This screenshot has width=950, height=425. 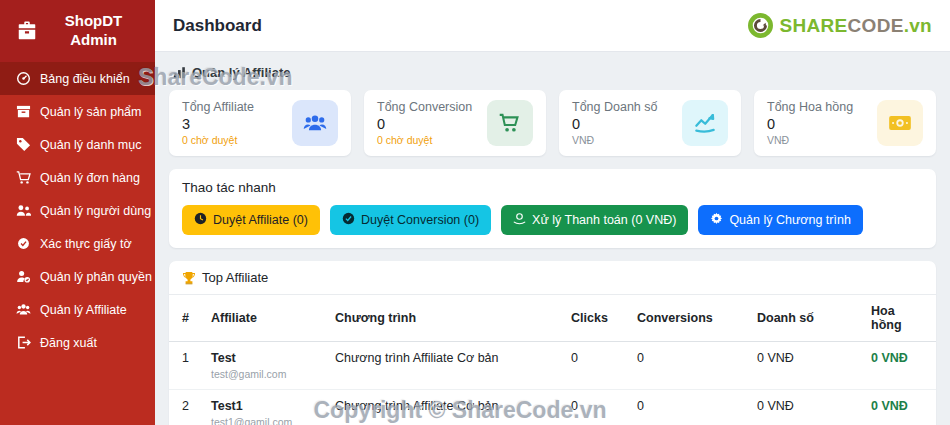 I want to click on patch-check-icon, so click(x=24, y=244).